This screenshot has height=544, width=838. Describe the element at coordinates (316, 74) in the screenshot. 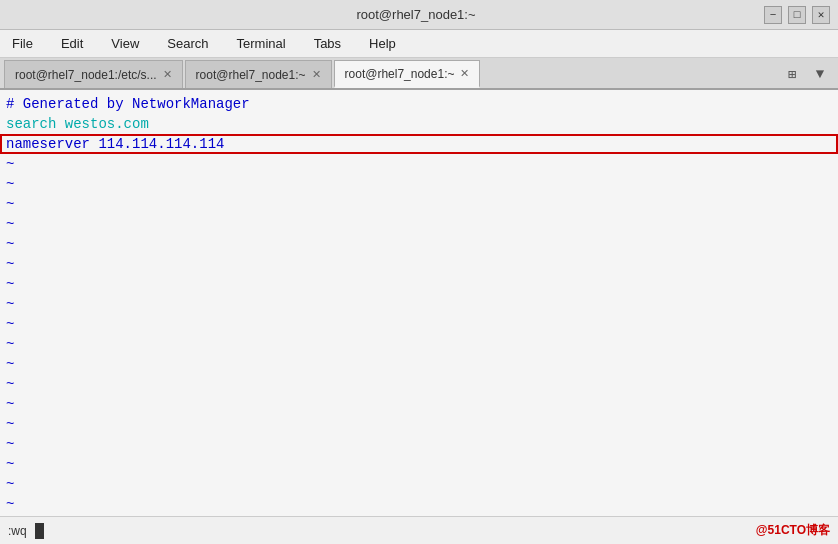

I see `tab-close-2: ✕` at that location.